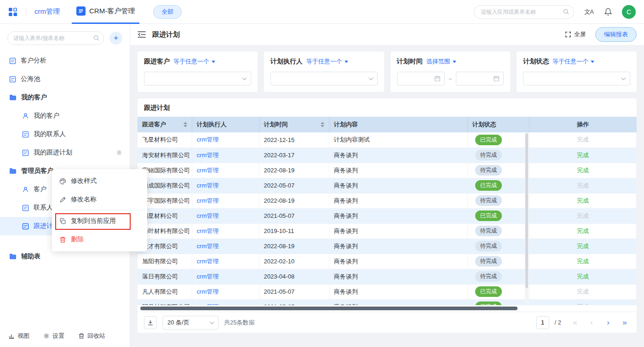  What do you see at coordinates (592, 323) in the screenshot?
I see `prev-page-button: ‹` at bounding box center [592, 323].